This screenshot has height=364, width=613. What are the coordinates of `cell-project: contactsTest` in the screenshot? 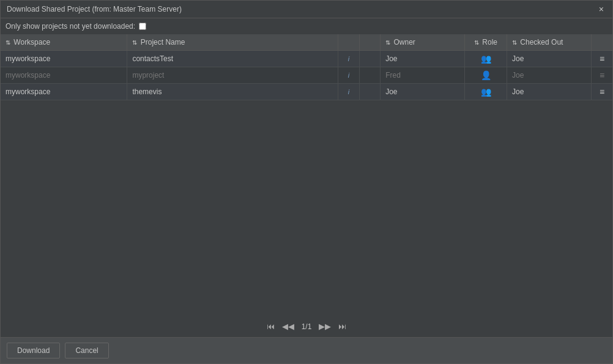 It's located at (232, 59).